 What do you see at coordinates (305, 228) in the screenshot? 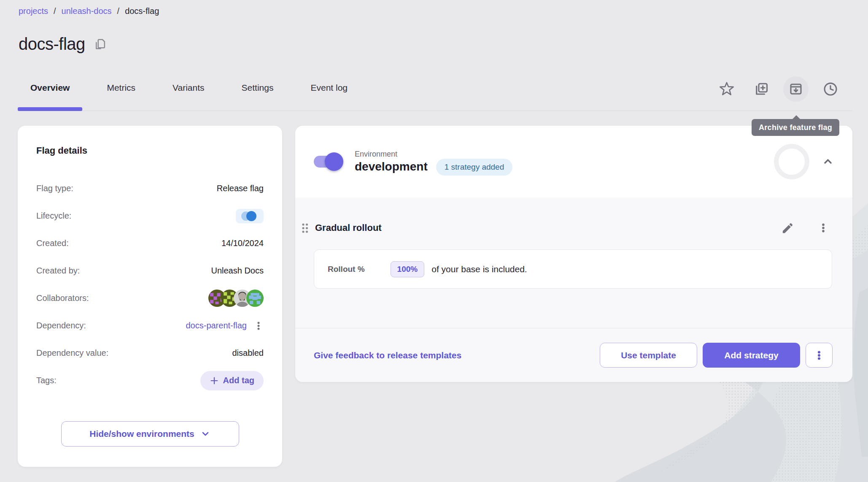
I see `drag-dots-icon` at bounding box center [305, 228].